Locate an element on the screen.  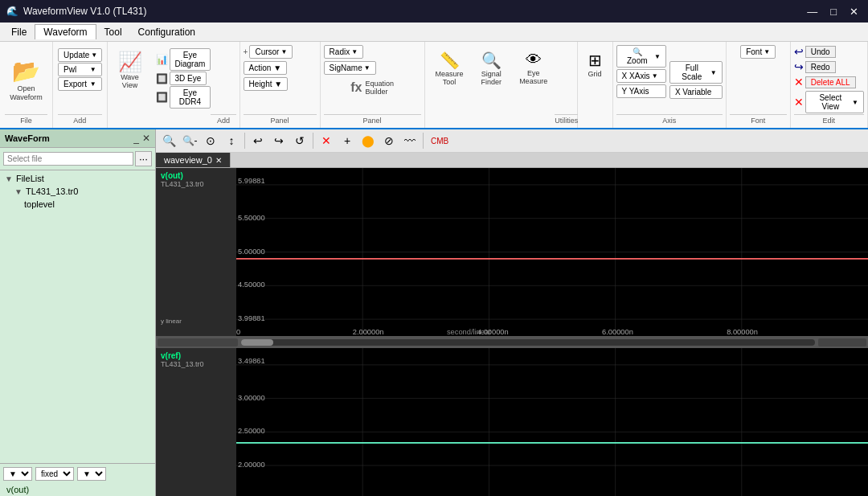
panel-minimize-btn: _ is located at coordinates (137, 138).